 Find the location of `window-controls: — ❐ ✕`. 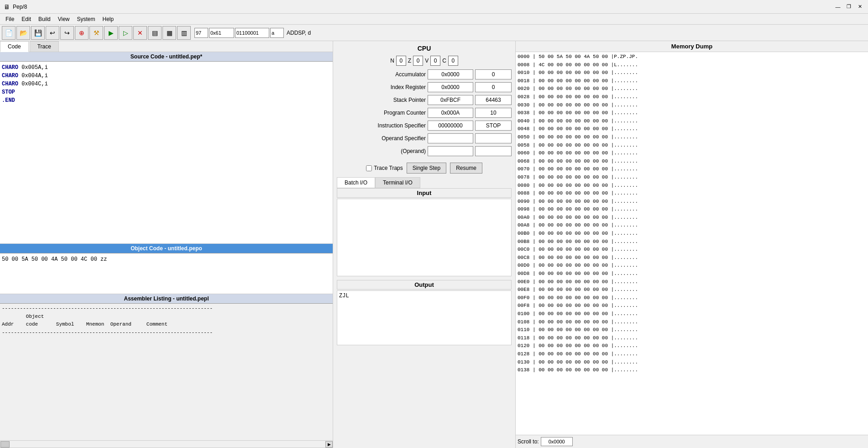

window-controls: — ❐ ✕ is located at coordinates (849, 7).